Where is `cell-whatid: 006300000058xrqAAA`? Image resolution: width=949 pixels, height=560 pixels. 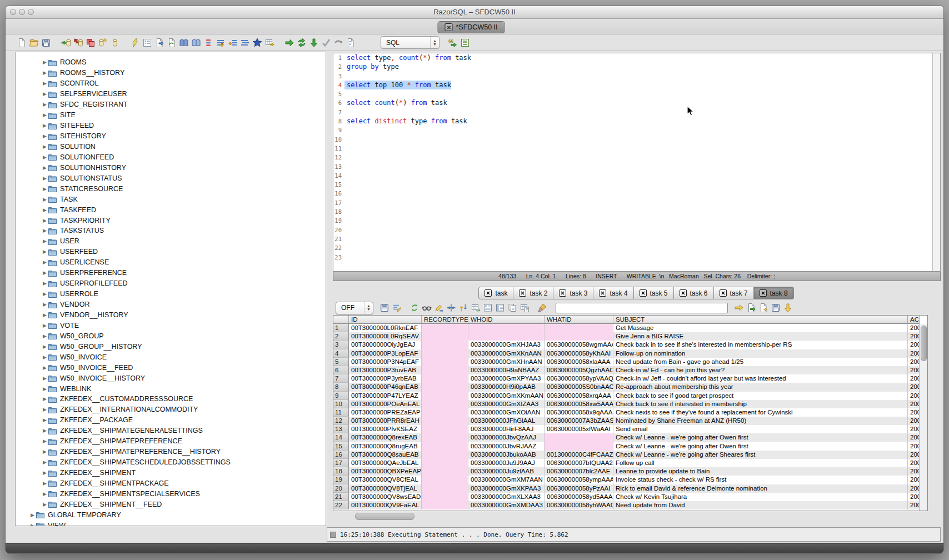 cell-whatid: 006300000058xrqAAA is located at coordinates (579, 396).